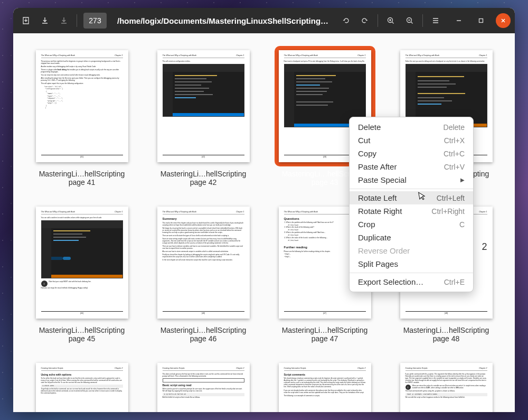  Describe the element at coordinates (411, 250) in the screenshot. I see `ctx-reverse-order: Reverse Order` at that location.